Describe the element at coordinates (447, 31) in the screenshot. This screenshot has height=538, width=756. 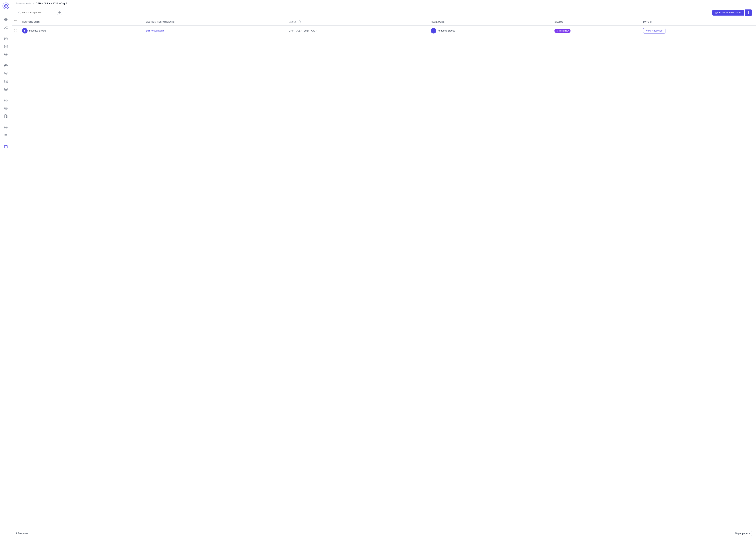
I see `reviewer-name: Federico Brooks` at that location.